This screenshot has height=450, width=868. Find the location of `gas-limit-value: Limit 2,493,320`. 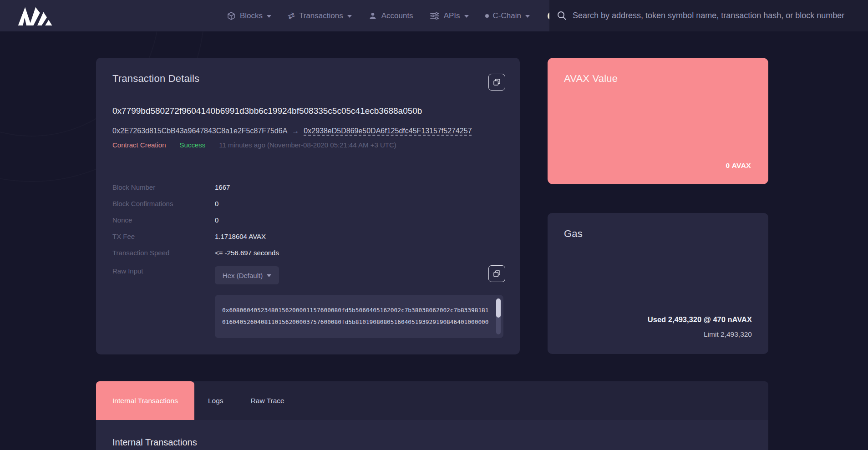

gas-limit-value: Limit 2,493,320 is located at coordinates (728, 334).